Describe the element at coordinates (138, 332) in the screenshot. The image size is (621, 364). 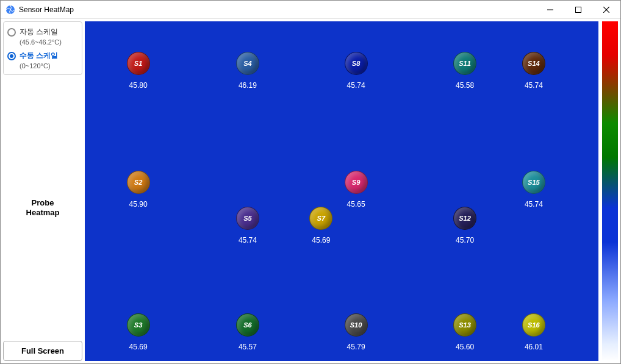
I see `sensor-s3: S345.69` at that location.